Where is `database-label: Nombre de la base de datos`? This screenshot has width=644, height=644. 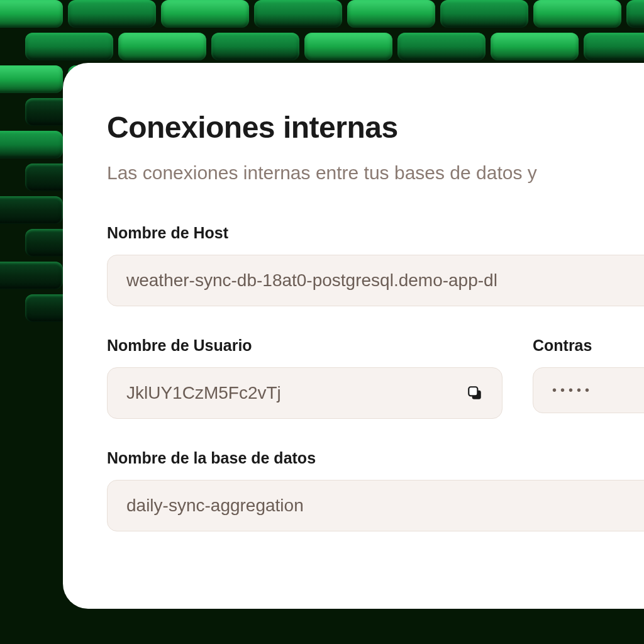
database-label: Nombre de la base de datos is located at coordinates (375, 458).